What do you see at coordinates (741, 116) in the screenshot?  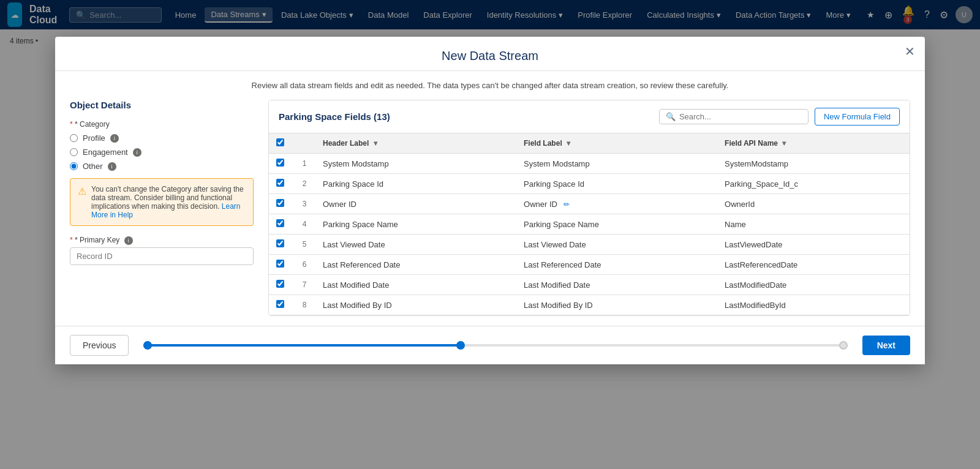 I see `fields-search-input` at bounding box center [741, 116].